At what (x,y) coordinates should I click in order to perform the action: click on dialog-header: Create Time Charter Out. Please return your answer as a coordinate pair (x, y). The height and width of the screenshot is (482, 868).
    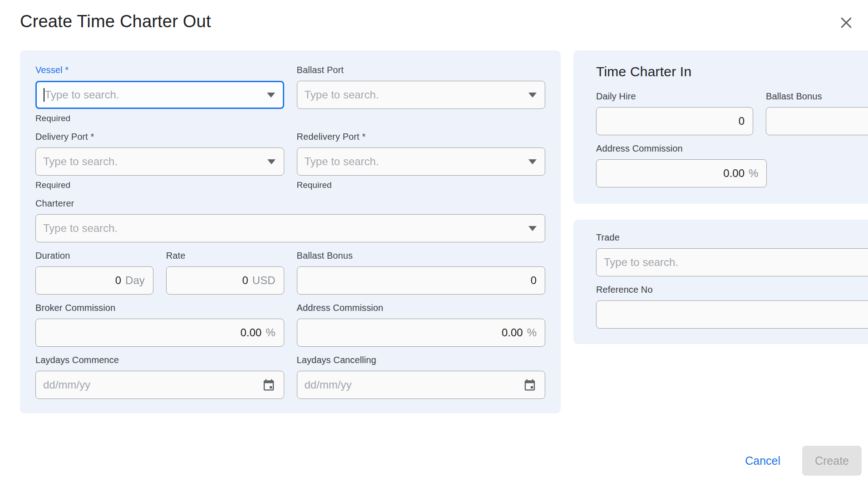
    Looking at the image, I should click on (434, 15).